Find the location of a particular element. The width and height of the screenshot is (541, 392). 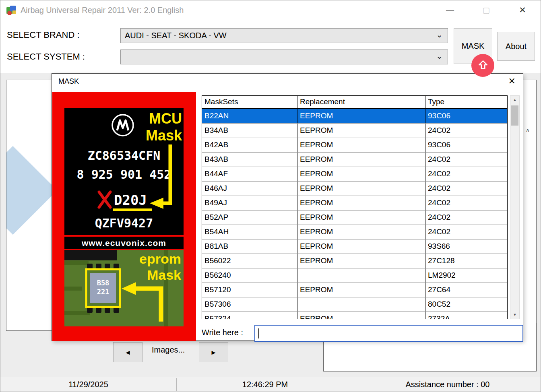

system-select: ⌄ is located at coordinates (284, 57).